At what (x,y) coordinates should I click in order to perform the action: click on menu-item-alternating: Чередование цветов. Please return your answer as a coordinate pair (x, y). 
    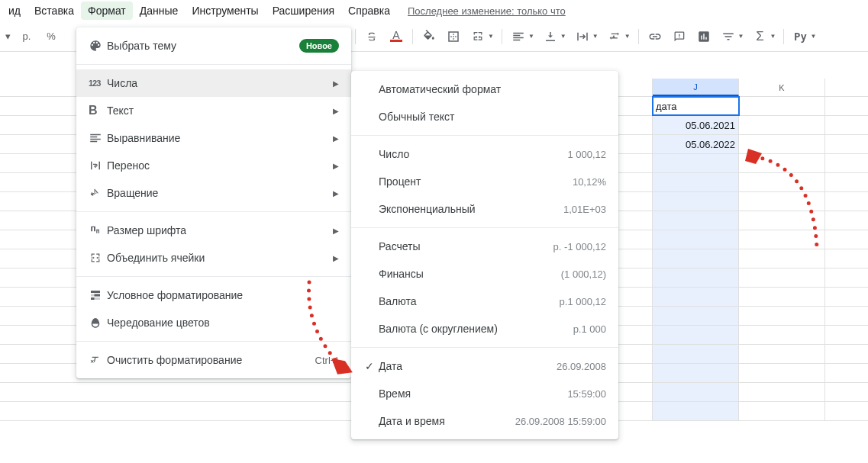
    Looking at the image, I should click on (214, 323).